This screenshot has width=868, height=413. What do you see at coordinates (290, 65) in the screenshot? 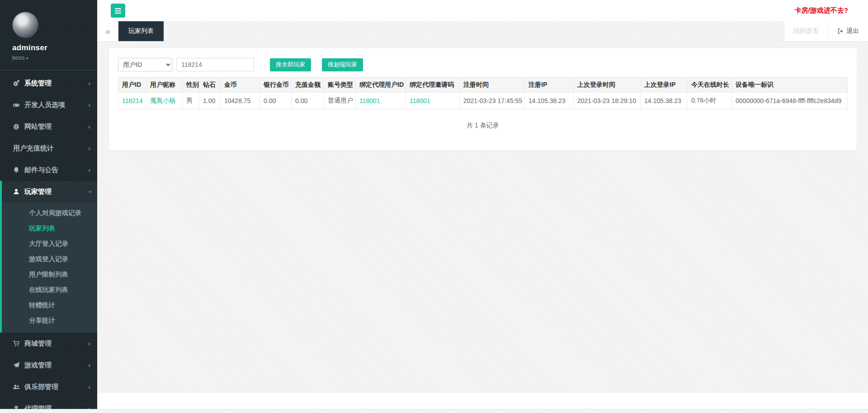
I see `search-all-players-button: 搜全部玩家` at bounding box center [290, 65].